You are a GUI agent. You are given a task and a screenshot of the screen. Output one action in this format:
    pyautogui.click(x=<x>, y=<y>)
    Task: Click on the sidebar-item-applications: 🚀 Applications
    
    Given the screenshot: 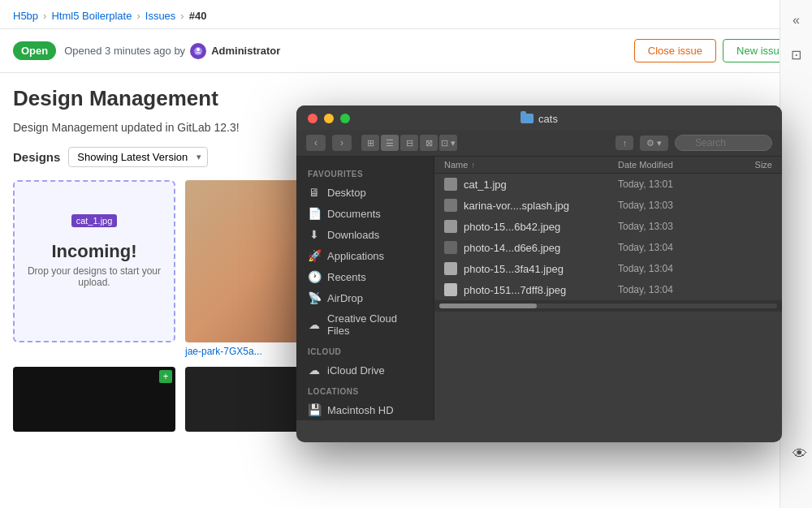 What is the action you would take?
    pyautogui.click(x=365, y=256)
    